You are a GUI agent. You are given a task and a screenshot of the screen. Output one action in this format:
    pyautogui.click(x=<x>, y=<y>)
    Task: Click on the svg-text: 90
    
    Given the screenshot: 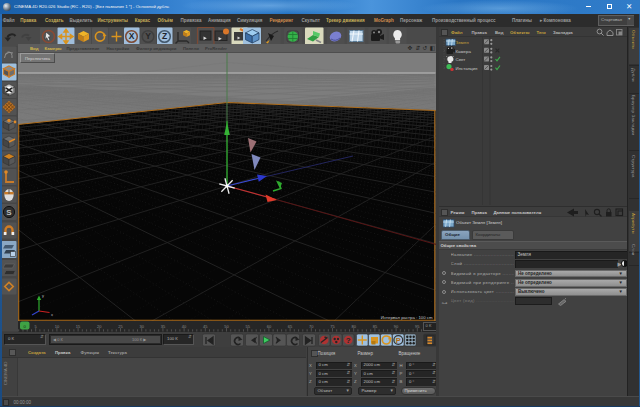 What is the action you would take?
    pyautogui.click(x=396, y=326)
    